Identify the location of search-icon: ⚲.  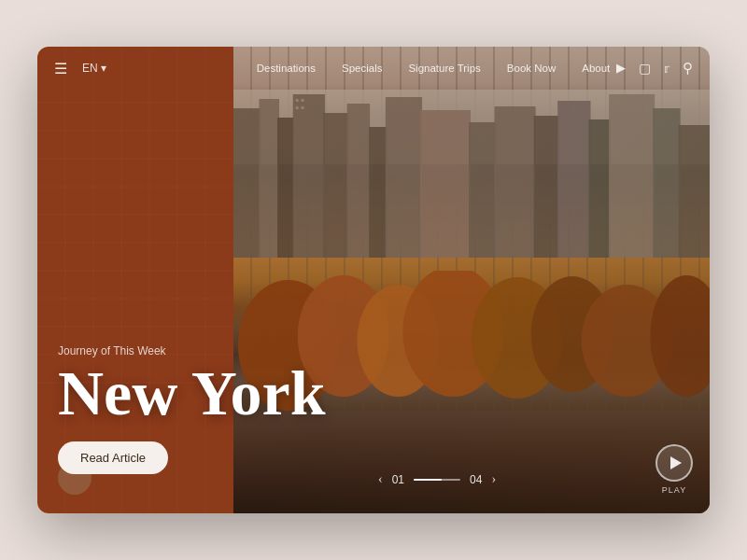
(687, 68).